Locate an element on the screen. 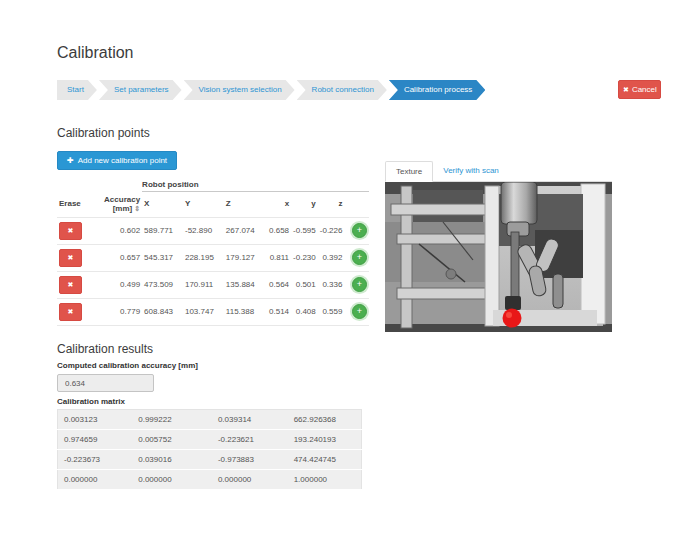 The width and height of the screenshot is (700, 550). wizard-step-set-parameters: Set parameters is located at coordinates (140, 90).